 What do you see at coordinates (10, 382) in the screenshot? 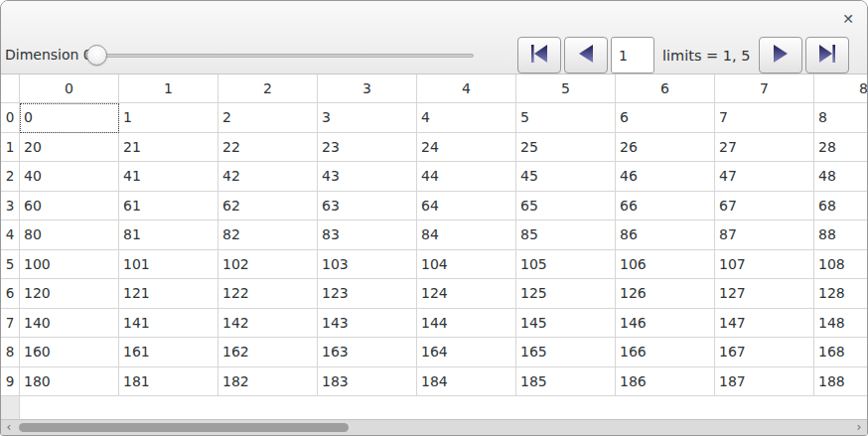
I see `row-header: 9` at bounding box center [10, 382].